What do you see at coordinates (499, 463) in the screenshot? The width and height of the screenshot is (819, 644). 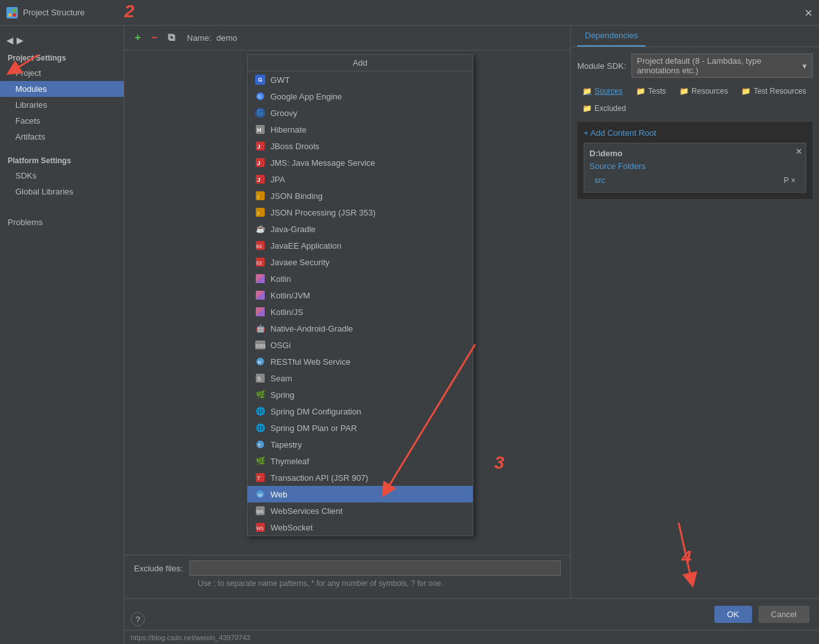 I see `annotation-3: 3` at bounding box center [499, 463].